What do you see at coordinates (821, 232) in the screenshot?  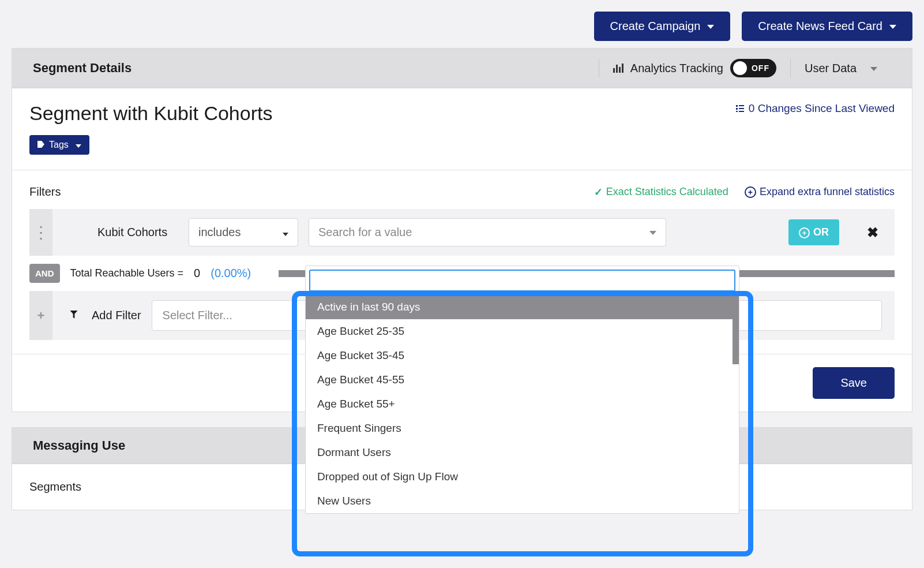 I see `or-label: OR` at bounding box center [821, 232].